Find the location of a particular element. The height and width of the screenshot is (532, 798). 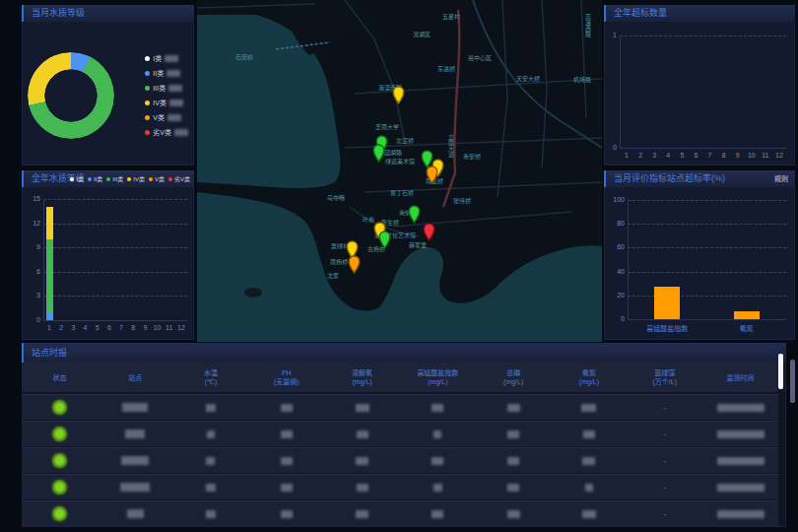

legend-item: 劣V类 is located at coordinates (166, 132).